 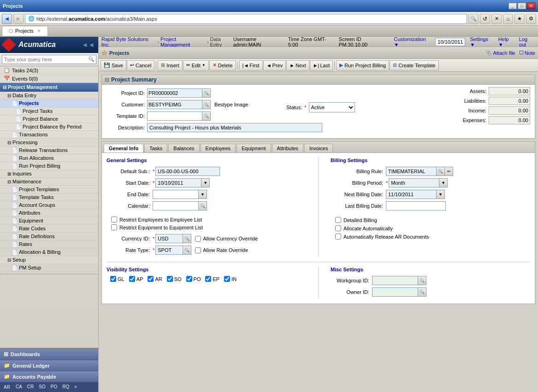 I want to click on restrict-equipment-checkbox, so click(x=114, y=228).